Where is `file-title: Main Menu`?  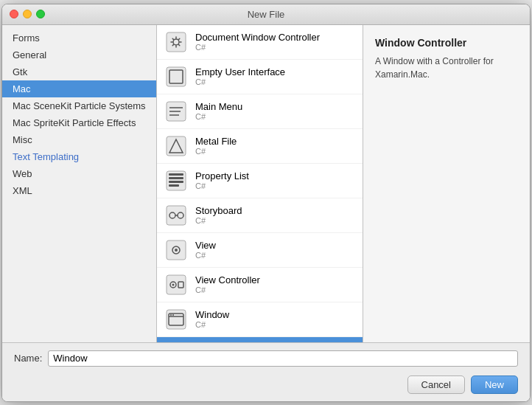
file-title: Main Menu is located at coordinates (219, 106).